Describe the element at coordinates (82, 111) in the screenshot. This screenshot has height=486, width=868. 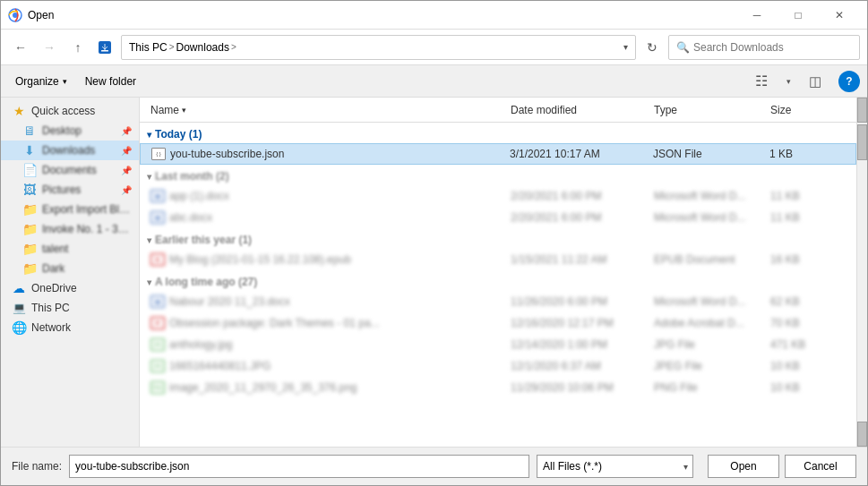
I see `sidebar-label-quick-access: Quick access` at that location.